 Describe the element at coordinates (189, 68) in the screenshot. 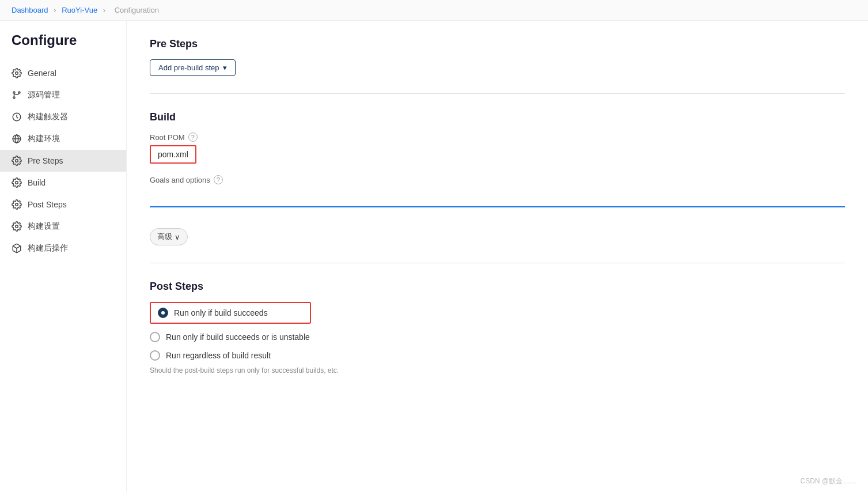

I see `add-pre-build-label: Add pre-build step` at that location.